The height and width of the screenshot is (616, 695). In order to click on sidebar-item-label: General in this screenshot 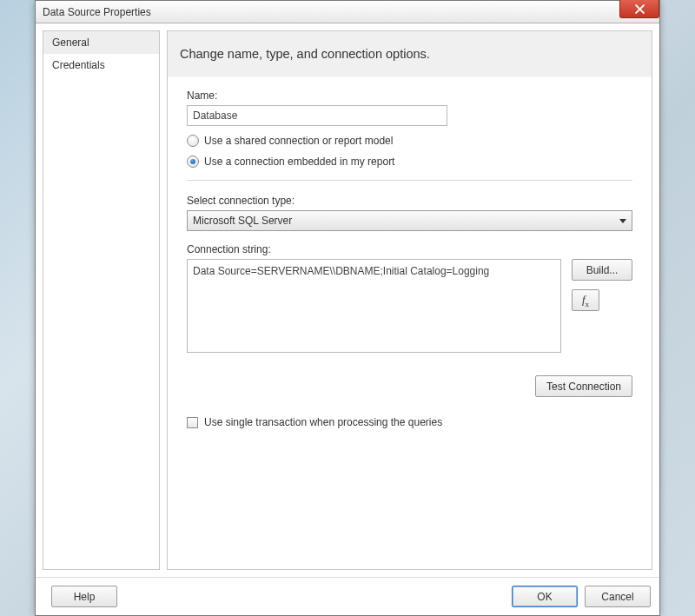, I will do `click(71, 43)`.